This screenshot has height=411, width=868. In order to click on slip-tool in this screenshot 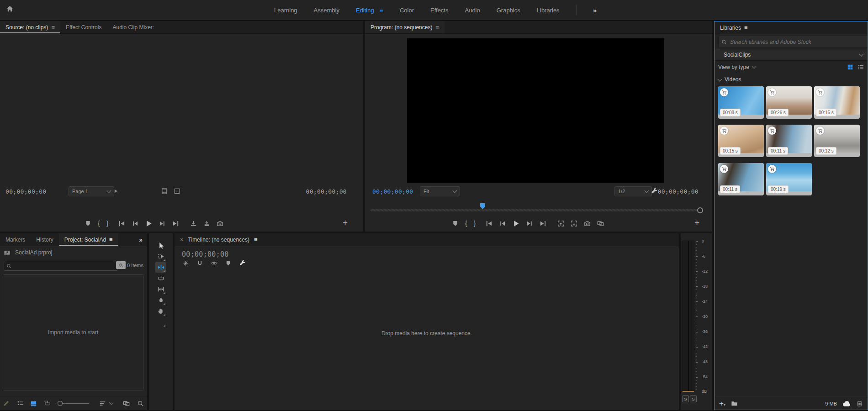, I will do `click(161, 289)`.